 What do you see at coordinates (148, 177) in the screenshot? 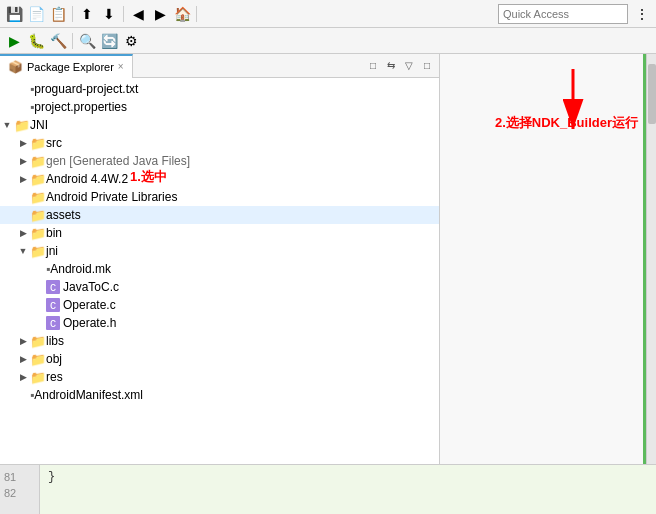
I see `selected-annotation: 1.选中` at bounding box center [148, 177].